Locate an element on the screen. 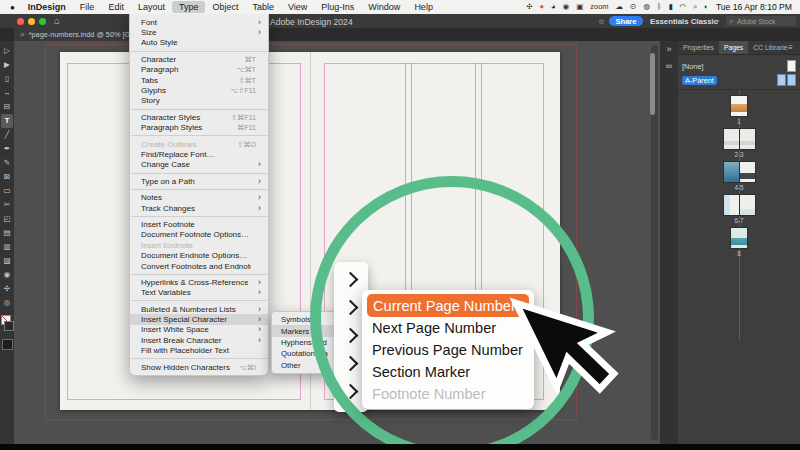  collapse-panels-icon: » is located at coordinates (668, 50).